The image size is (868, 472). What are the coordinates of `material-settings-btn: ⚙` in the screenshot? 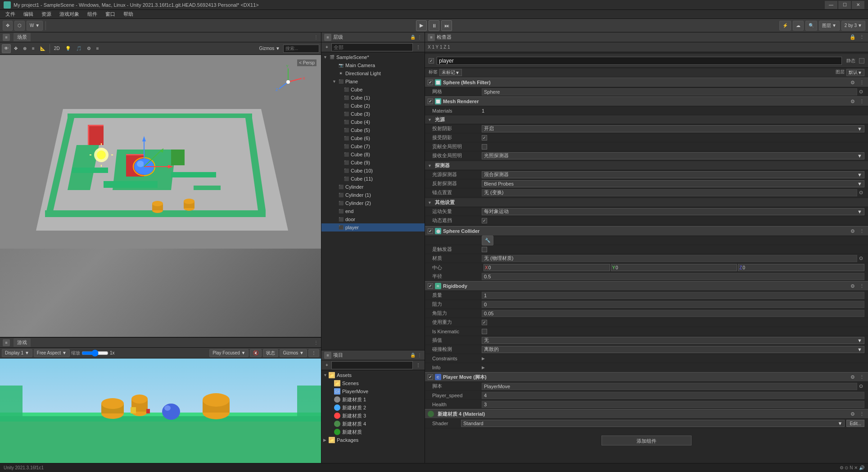 It's located at (853, 414).